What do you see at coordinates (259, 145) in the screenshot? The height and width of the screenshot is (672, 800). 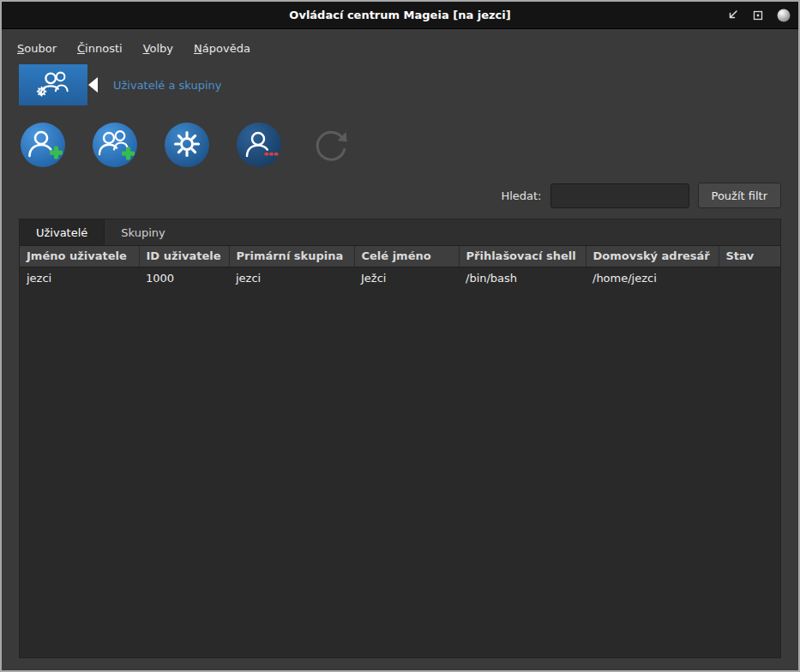 I see `delete-user-icon` at bounding box center [259, 145].